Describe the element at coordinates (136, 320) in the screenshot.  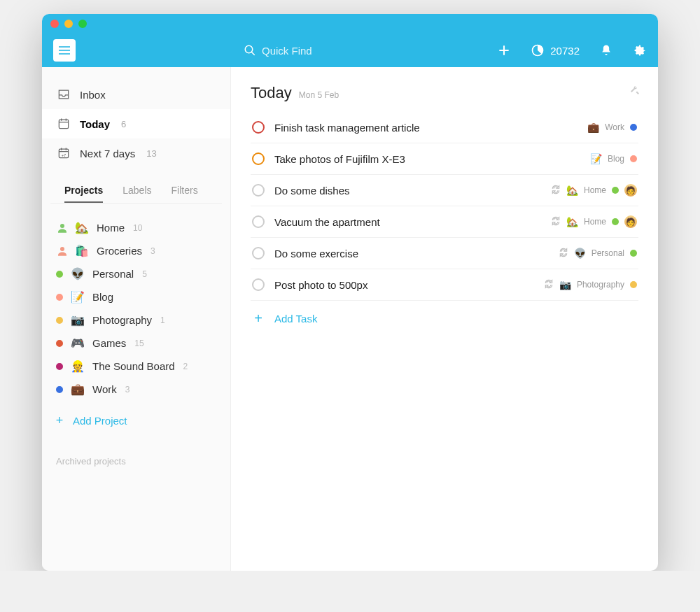
I see `project-item: 📷Photography1` at that location.